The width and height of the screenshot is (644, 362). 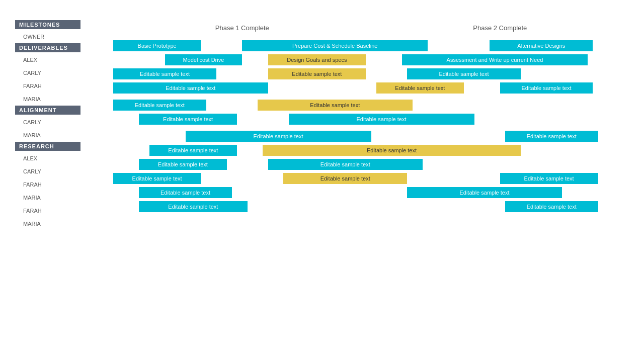 What do you see at coordinates (317, 60) in the screenshot?
I see `bar-item: Design Goals and specs` at bounding box center [317, 60].